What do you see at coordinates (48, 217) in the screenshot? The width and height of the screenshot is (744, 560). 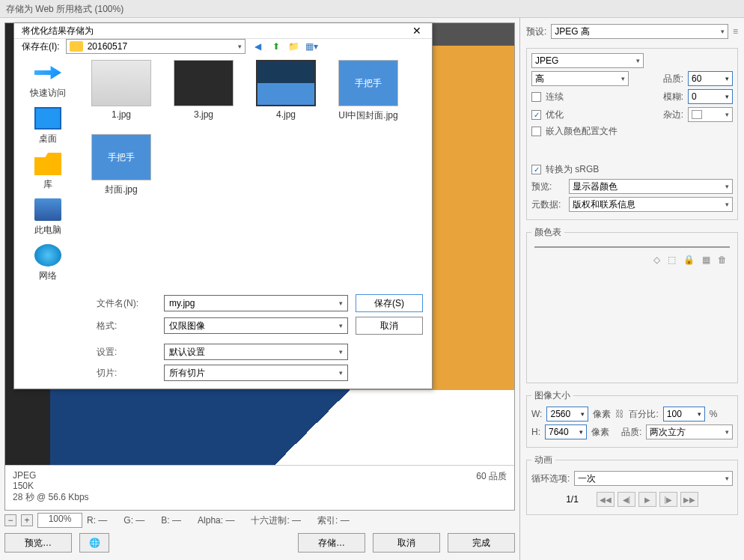 I see `place-this-pc: 此电脑` at bounding box center [48, 217].